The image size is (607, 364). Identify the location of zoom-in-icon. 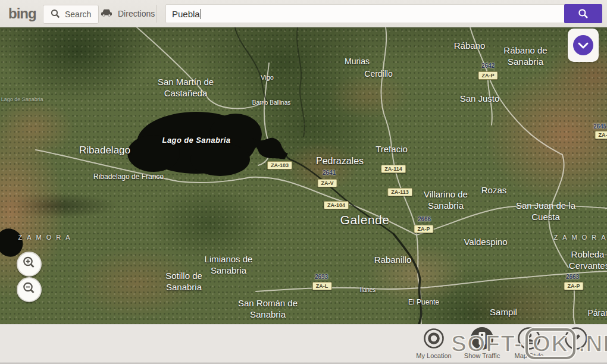
(29, 264).